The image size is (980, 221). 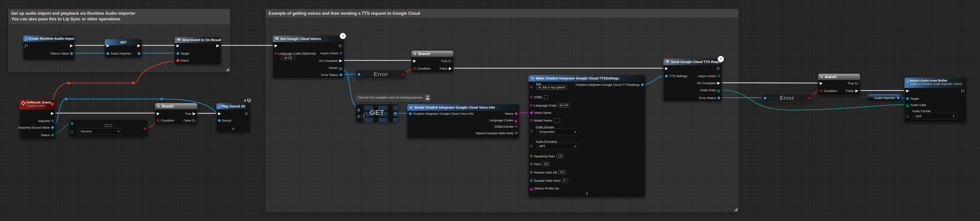 What do you see at coordinates (546, 97) in the screenshot?
I see `ssml-checkbox` at bounding box center [546, 97].